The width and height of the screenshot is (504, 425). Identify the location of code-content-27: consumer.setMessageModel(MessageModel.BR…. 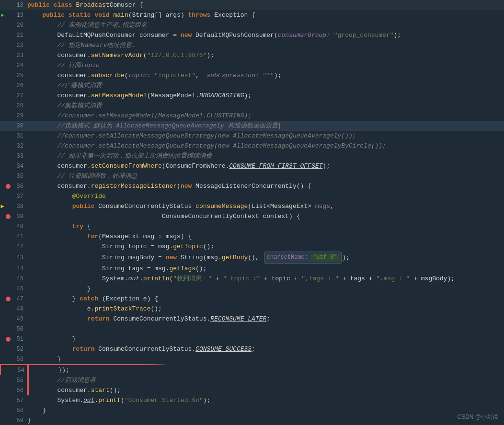
(263, 96).